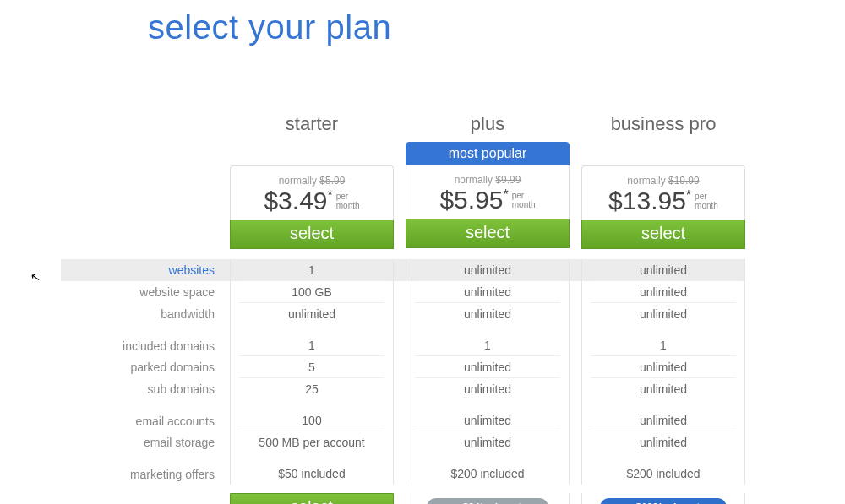  What do you see at coordinates (312, 196) in the screenshot?
I see `plan-card-starter: normally $5.99 $3.49* permonth select` at bounding box center [312, 196].